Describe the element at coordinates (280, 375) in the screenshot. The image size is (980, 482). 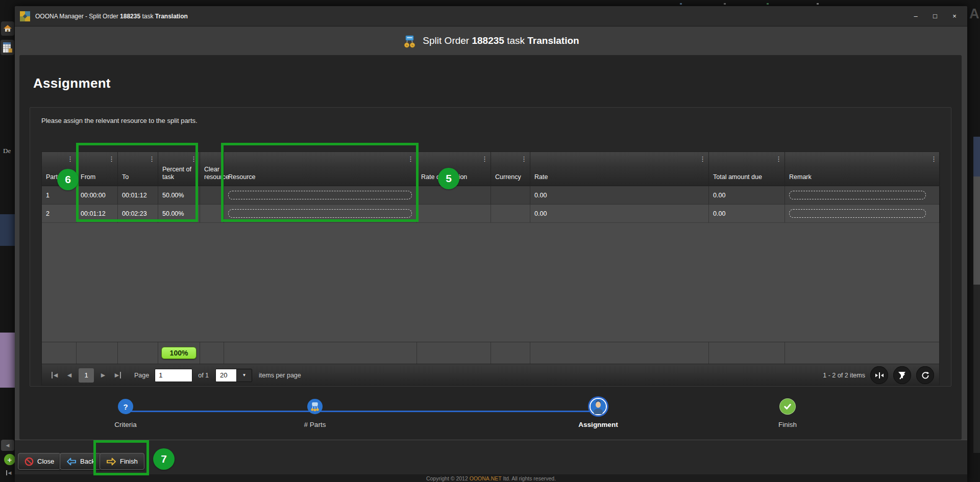
I see `items-per-page-label: items per page` at that location.